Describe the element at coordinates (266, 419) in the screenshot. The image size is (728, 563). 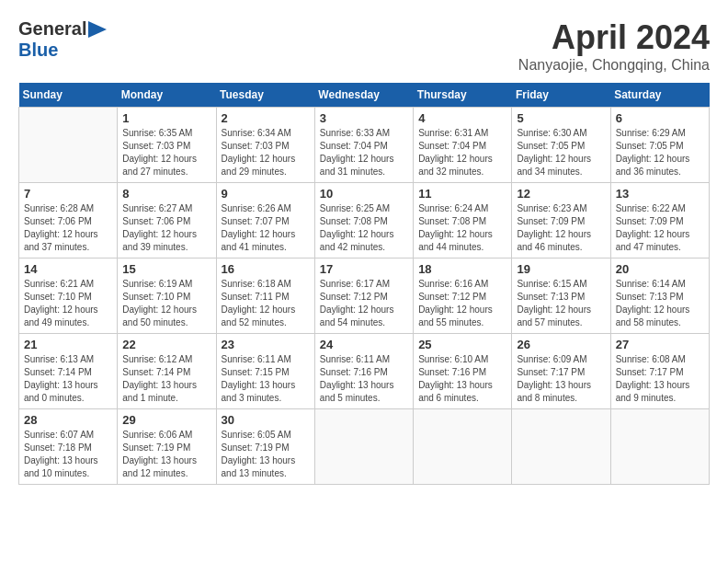
I see `day-number: 30` at that location.